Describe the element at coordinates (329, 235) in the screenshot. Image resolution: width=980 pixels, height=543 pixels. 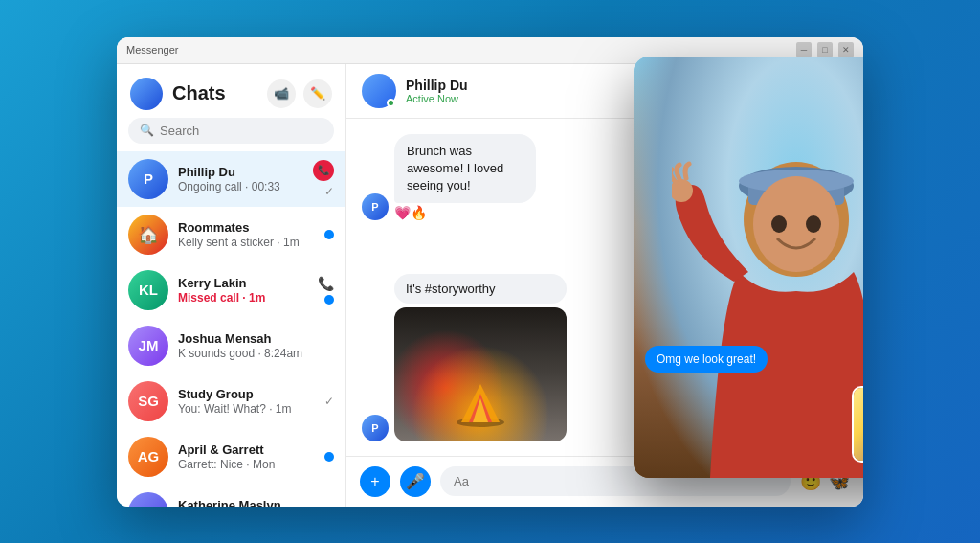
I see `chat-meta-roommates` at that location.